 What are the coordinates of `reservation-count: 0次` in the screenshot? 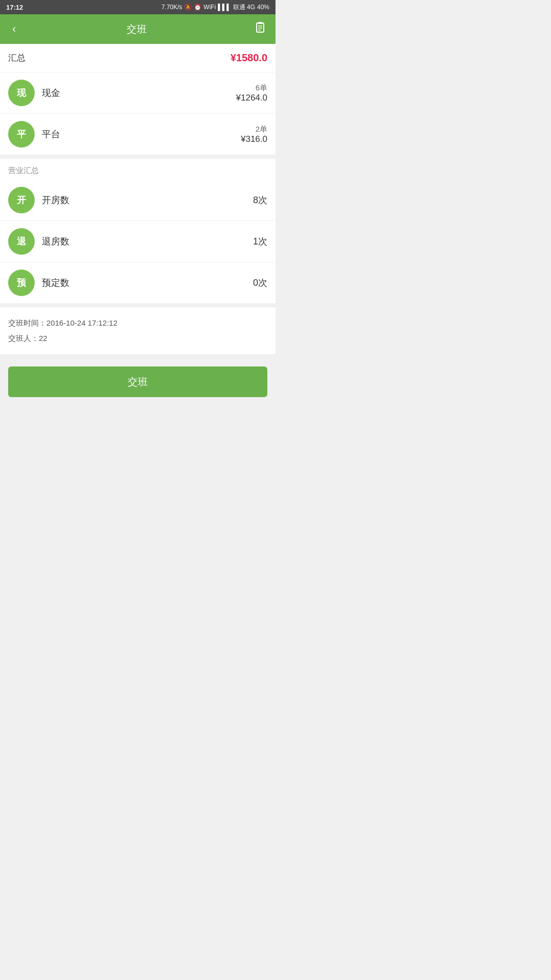 It's located at (260, 283).